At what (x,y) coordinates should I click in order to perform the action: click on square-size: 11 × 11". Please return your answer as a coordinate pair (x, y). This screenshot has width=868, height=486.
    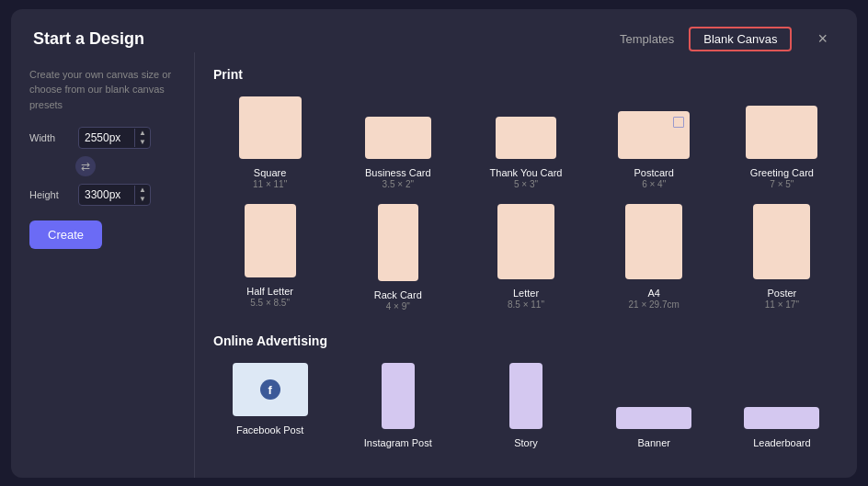
    Looking at the image, I should click on (270, 184).